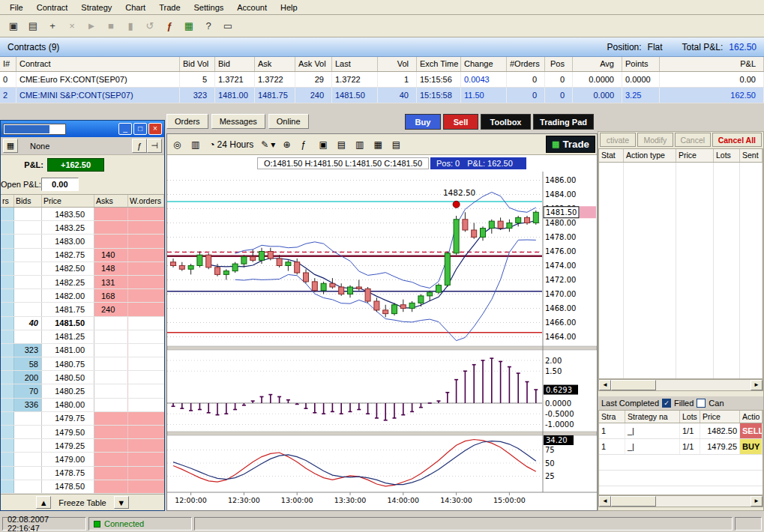 The width and height of the screenshot is (764, 532). What do you see at coordinates (655, 139) in the screenshot?
I see `modify-button: Modify` at bounding box center [655, 139].